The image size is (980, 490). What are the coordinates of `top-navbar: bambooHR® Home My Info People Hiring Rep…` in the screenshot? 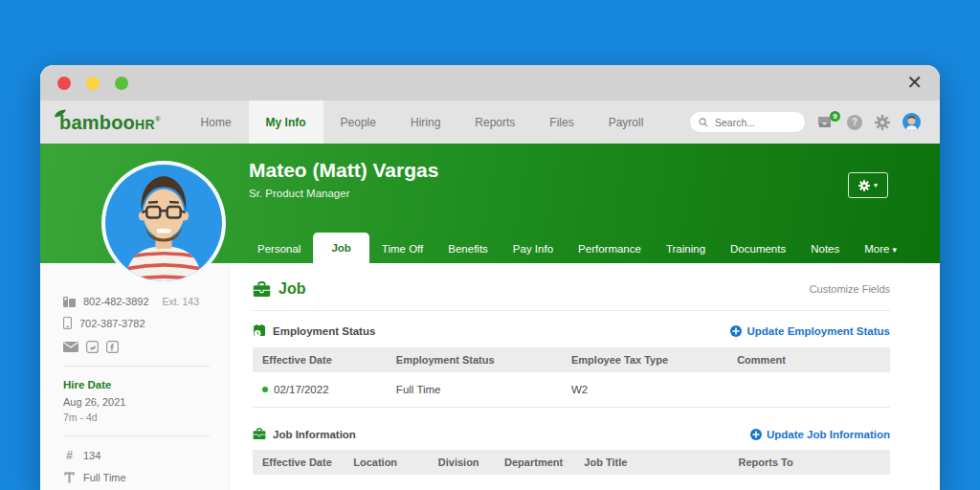 It's located at (490, 122).